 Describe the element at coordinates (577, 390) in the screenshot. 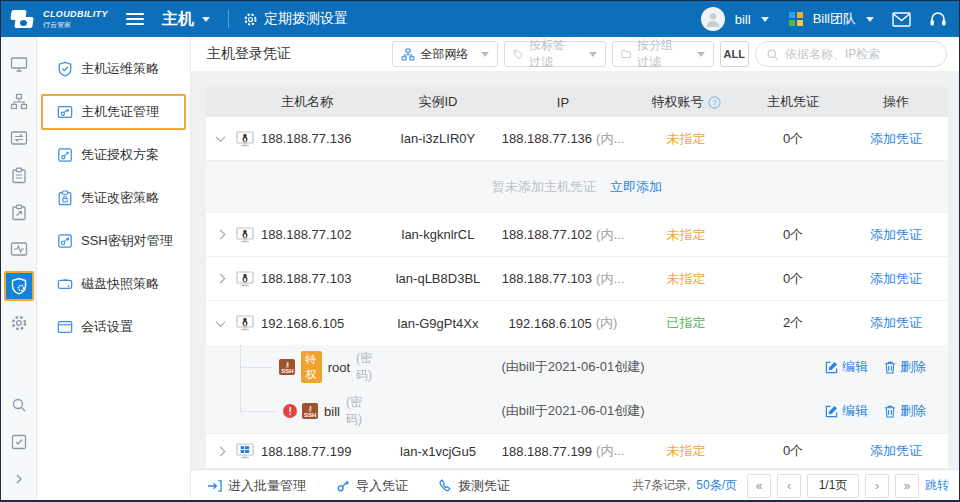

I see `credential-subrows: SSH 特权 root (密码) (由bill于2021-06-01创建) 编辑` at that location.